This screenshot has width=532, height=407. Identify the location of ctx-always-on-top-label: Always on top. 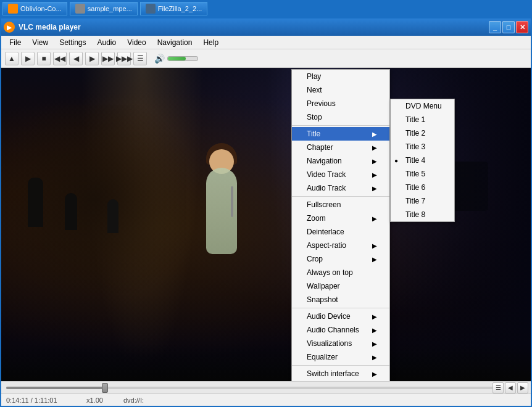
(330, 273).